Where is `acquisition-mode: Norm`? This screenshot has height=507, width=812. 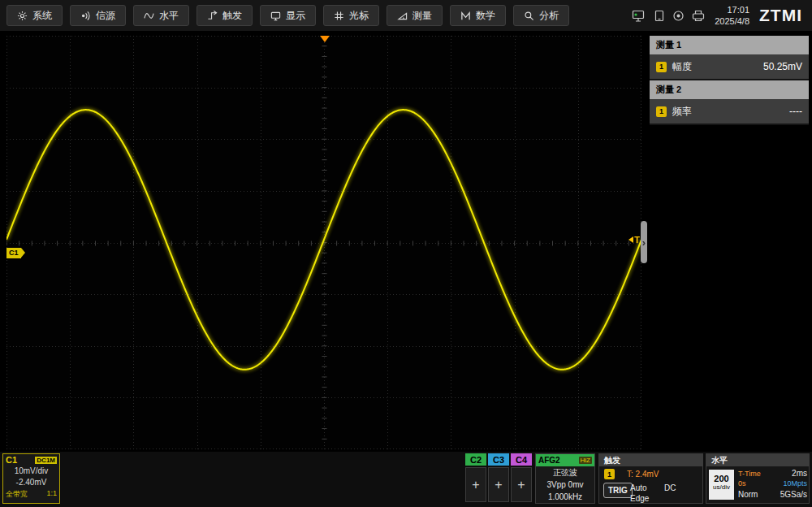 acquisition-mode: Norm is located at coordinates (748, 494).